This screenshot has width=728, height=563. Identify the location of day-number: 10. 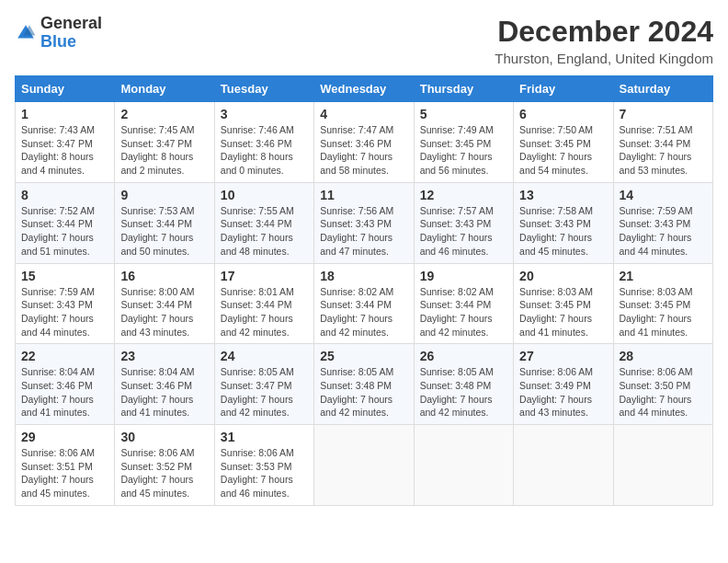
(265, 195).